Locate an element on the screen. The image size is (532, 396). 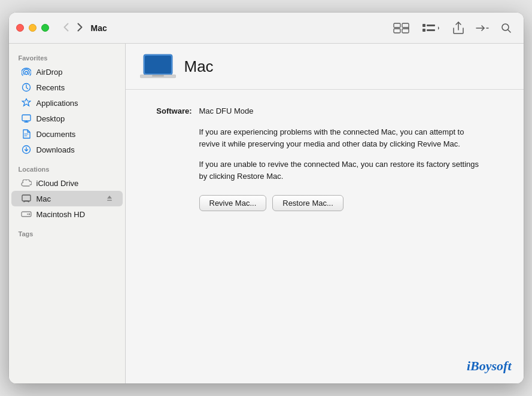
sidebar-item-documents: Documents is located at coordinates (67, 134).